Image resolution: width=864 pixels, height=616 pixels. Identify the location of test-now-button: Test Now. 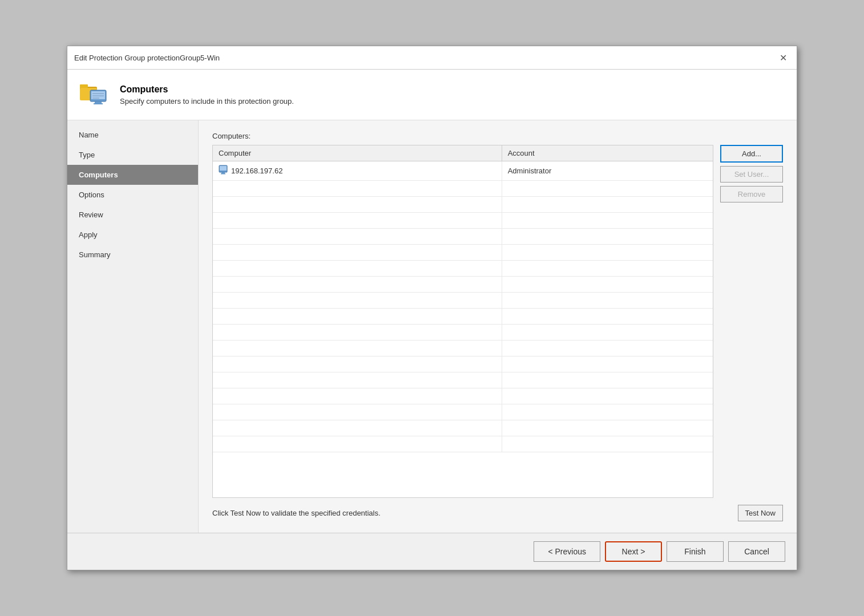
(760, 513).